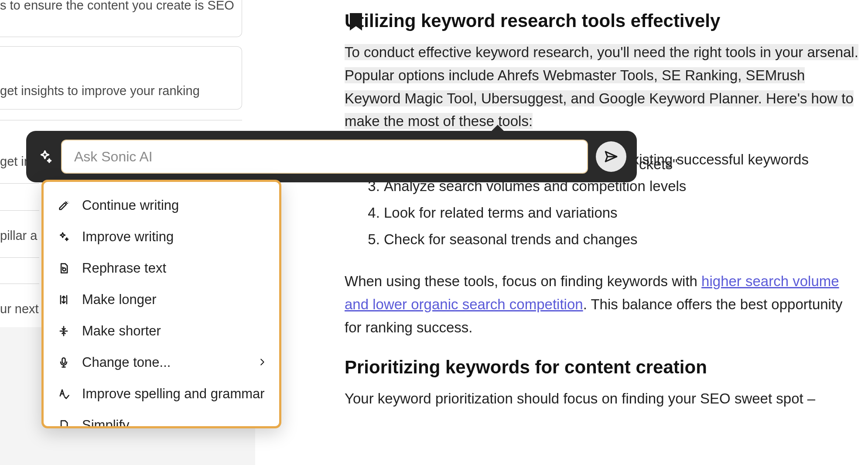 The height and width of the screenshot is (465, 868). What do you see at coordinates (161, 362) in the screenshot?
I see `menu-change-tone: Change tone...` at bounding box center [161, 362].